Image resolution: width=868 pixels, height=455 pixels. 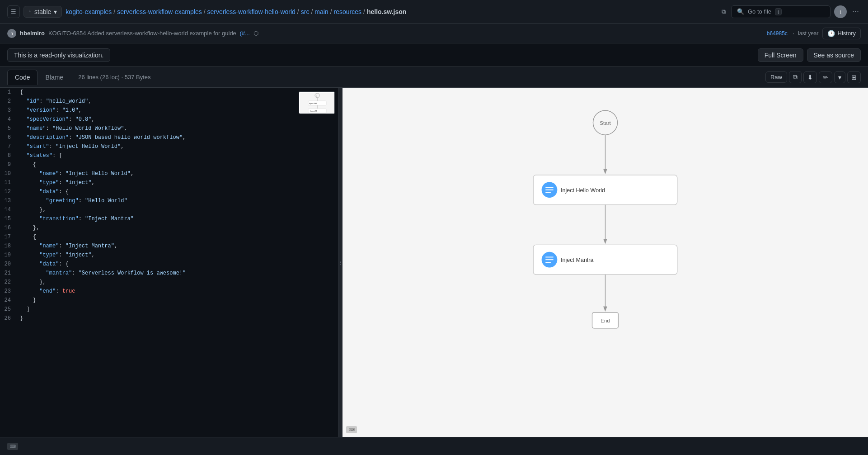 What do you see at coordinates (42, 12) in the screenshot?
I see `branch-selector: ⑂ stable ▾` at bounding box center [42, 12].